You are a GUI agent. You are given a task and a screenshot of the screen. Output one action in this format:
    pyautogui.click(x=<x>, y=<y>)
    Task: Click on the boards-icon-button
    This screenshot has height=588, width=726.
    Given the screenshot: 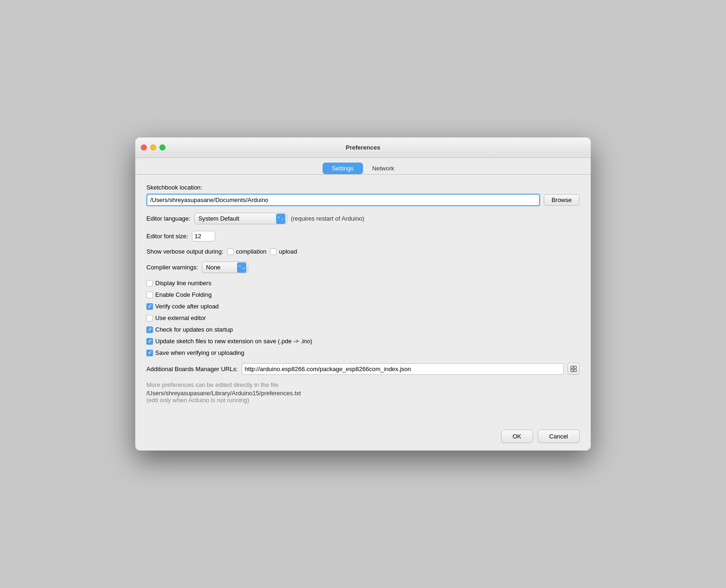 What is the action you would take?
    pyautogui.click(x=574, y=369)
    